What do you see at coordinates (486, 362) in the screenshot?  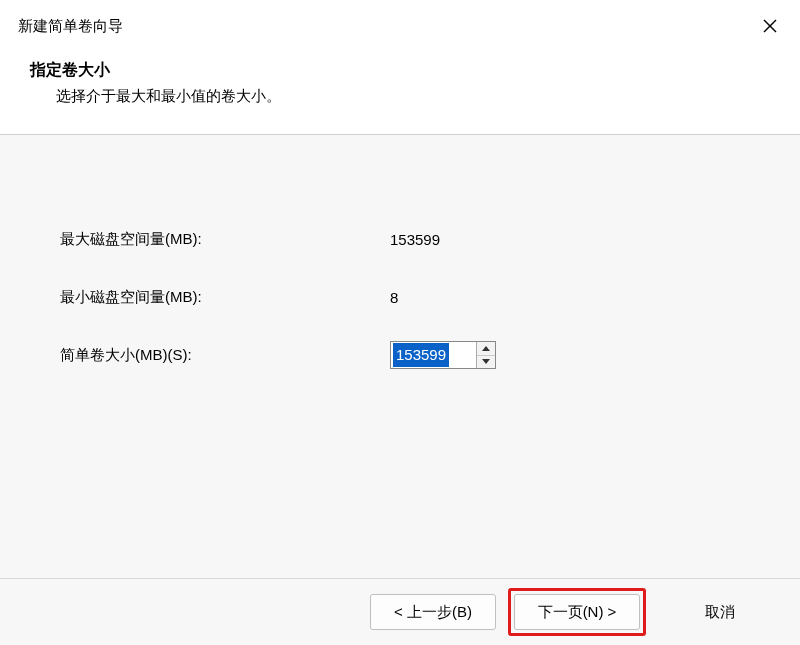 I see `spinner-down-button` at bounding box center [486, 362].